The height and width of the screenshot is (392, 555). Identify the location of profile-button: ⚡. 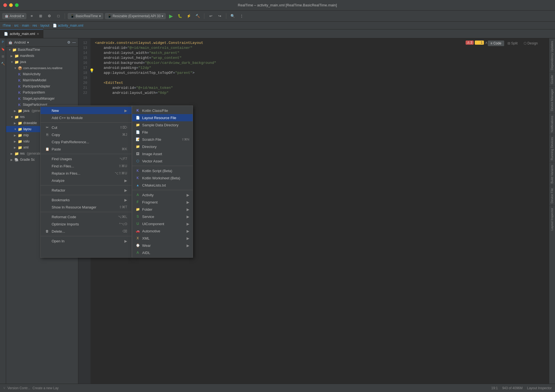
(189, 16).